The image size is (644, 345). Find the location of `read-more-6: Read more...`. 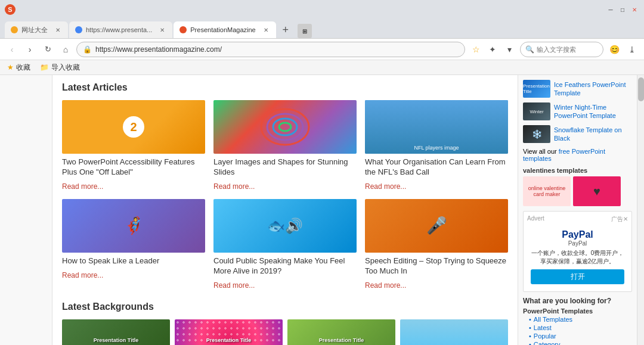

read-more-6: Read more... is located at coordinates (436, 285).